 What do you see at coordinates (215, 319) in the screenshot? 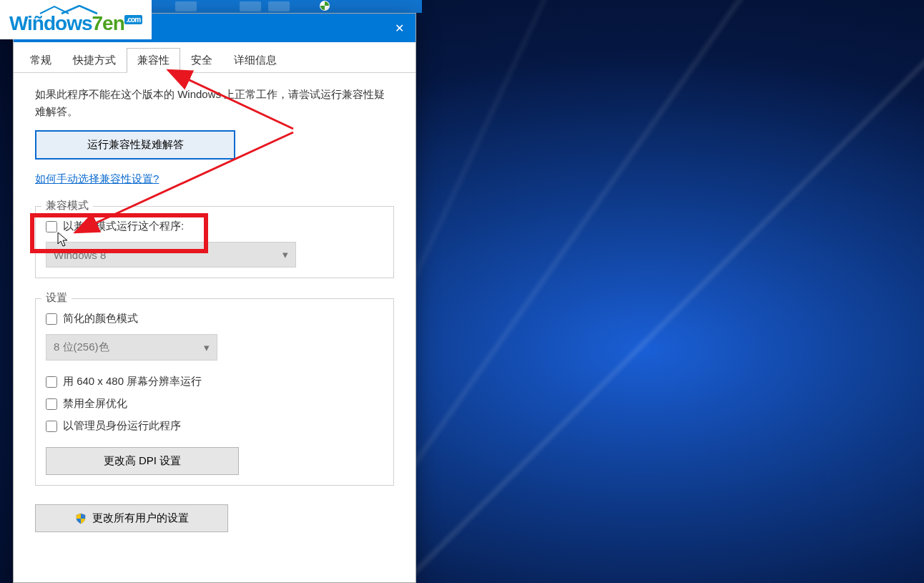
I see `reduced-color-row: 简化的颜色模式` at bounding box center [215, 319].